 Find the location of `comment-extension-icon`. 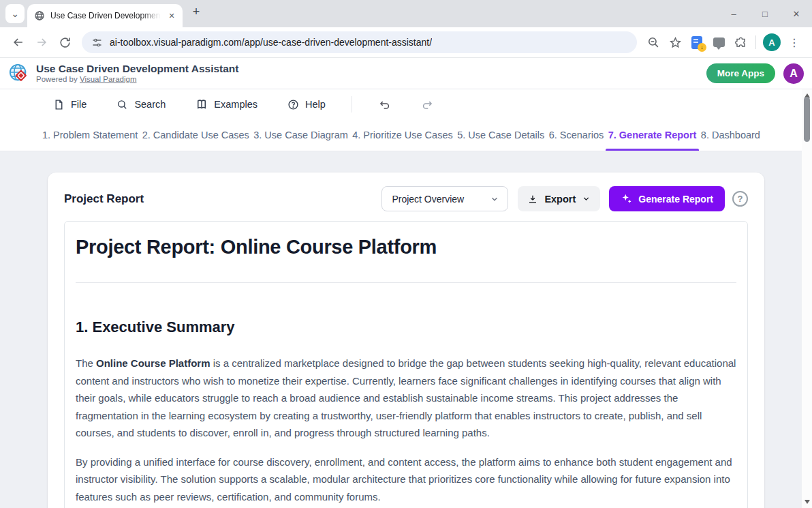

comment-extension-icon is located at coordinates (719, 42).